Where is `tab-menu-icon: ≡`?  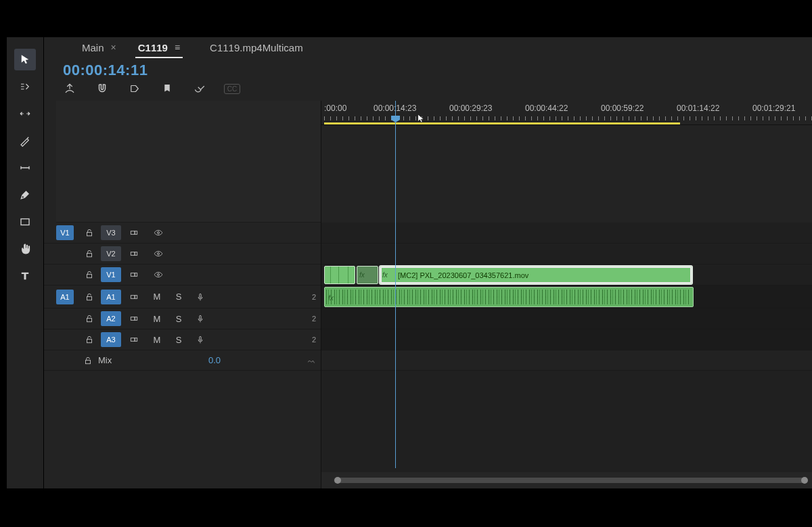 tab-menu-icon: ≡ is located at coordinates (177, 47).